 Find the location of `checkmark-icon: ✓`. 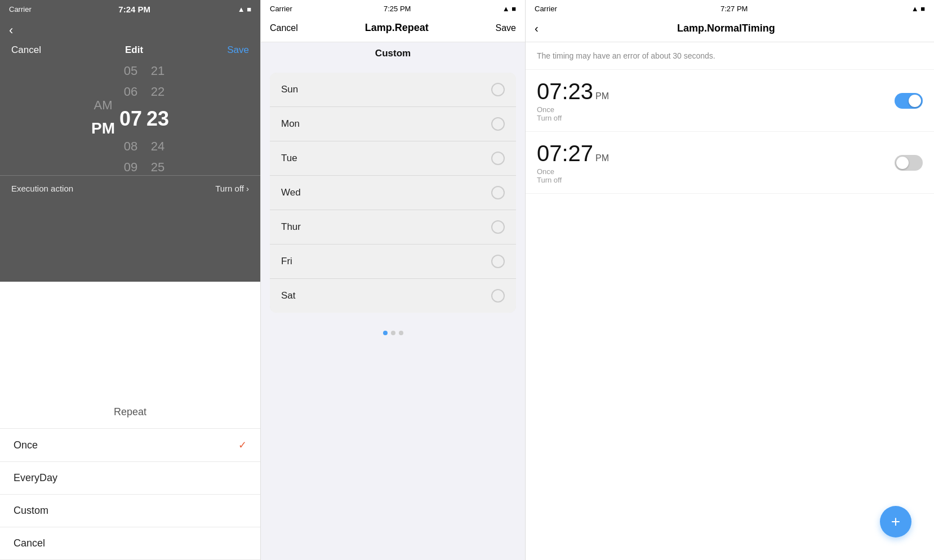

checkmark-icon: ✓ is located at coordinates (242, 445).